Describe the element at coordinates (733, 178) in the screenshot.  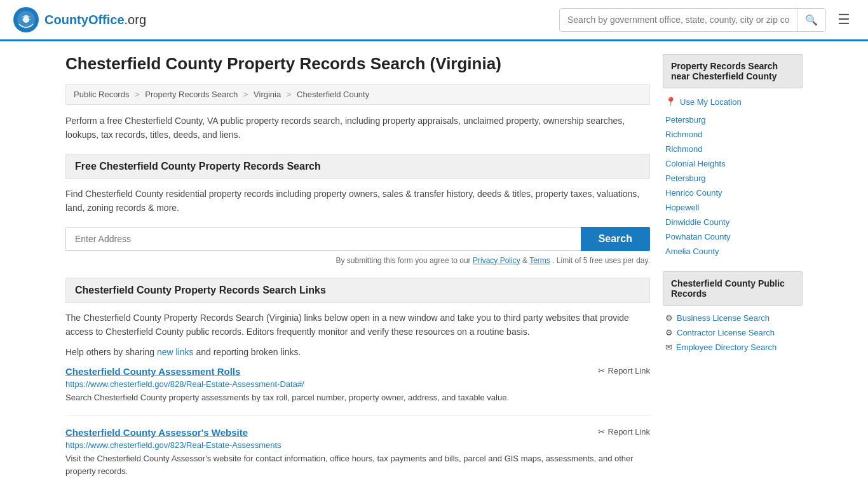
I see `sidebar-nearby-link-4: Petersburg` at that location.